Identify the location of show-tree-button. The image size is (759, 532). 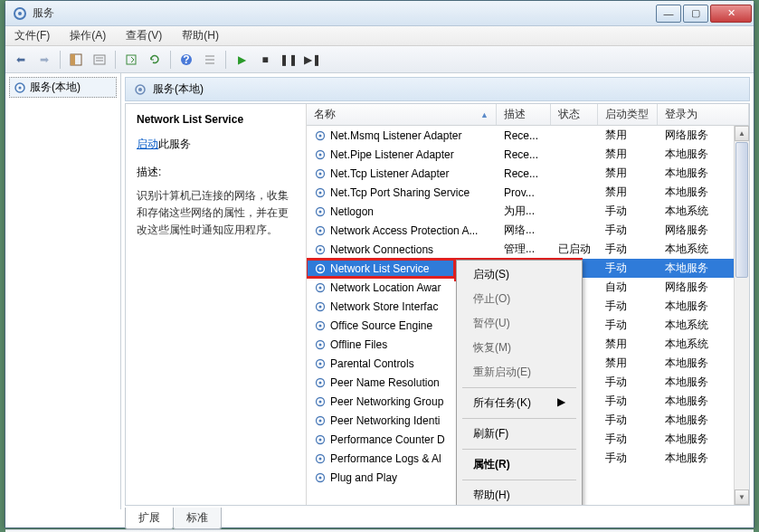
(76, 60).